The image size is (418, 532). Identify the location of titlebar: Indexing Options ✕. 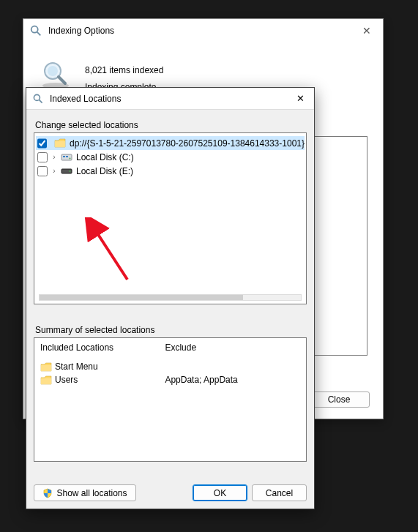
(204, 31).